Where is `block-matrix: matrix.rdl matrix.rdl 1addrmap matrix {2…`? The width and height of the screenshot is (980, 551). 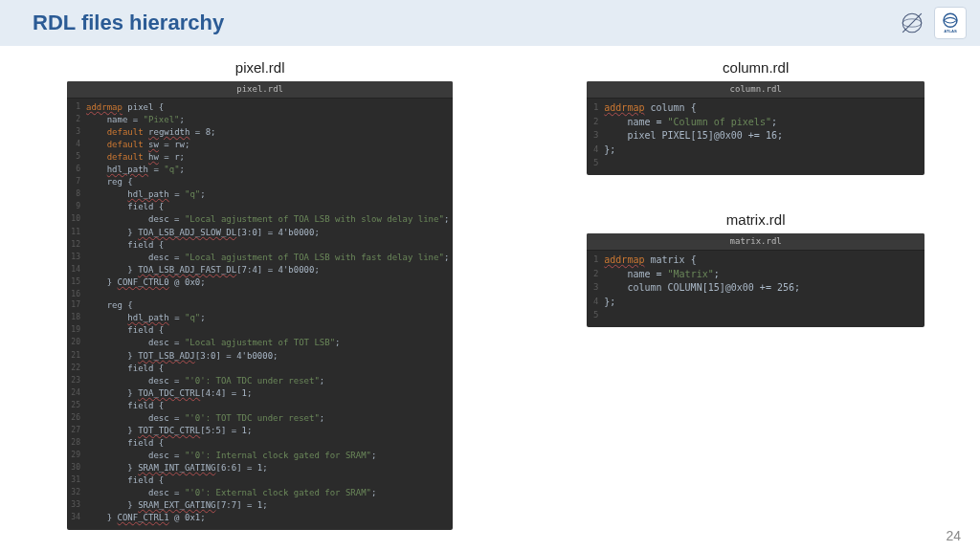
block-matrix: matrix.rdl matrix.rdl 1addrmap matrix {2… is located at coordinates (756, 270).